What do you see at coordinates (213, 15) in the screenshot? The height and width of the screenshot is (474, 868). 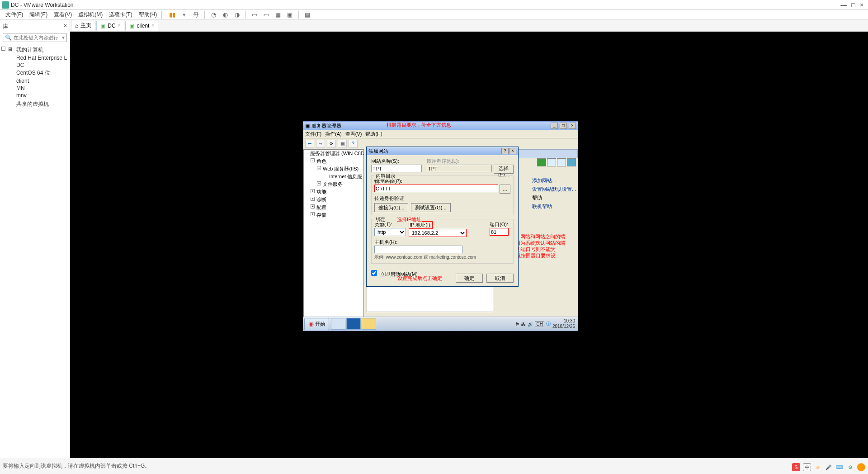 I see `snapshot-icon: ◔` at bounding box center [213, 15].